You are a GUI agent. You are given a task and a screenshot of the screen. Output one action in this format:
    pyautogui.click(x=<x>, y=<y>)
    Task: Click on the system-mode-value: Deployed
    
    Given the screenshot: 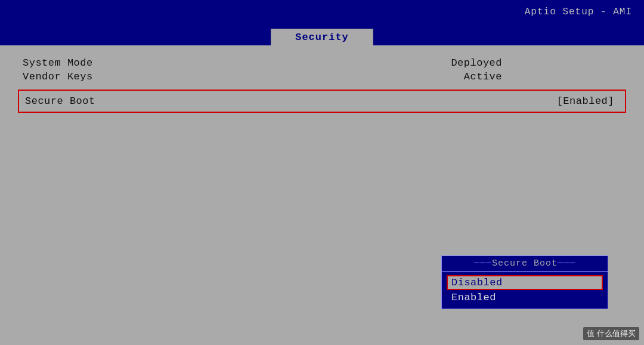 What is the action you would take?
    pyautogui.click(x=476, y=63)
    